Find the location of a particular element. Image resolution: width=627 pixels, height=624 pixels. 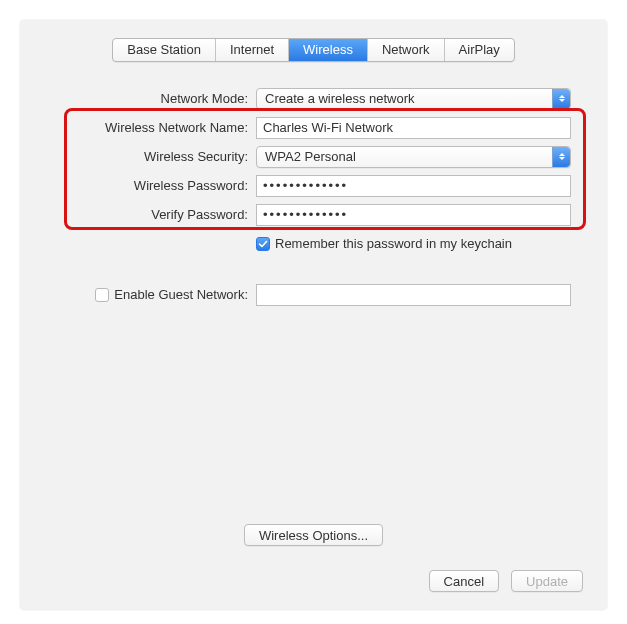

guest-network-input is located at coordinates (414, 295).